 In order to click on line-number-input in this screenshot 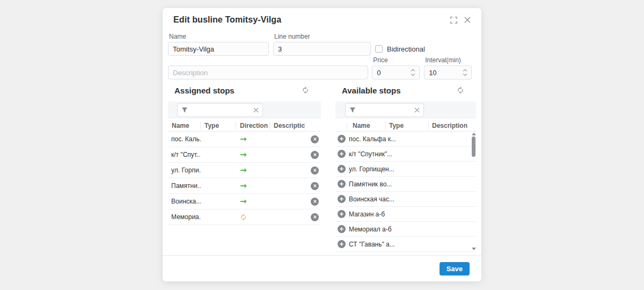, I will do `click(322, 49)`.